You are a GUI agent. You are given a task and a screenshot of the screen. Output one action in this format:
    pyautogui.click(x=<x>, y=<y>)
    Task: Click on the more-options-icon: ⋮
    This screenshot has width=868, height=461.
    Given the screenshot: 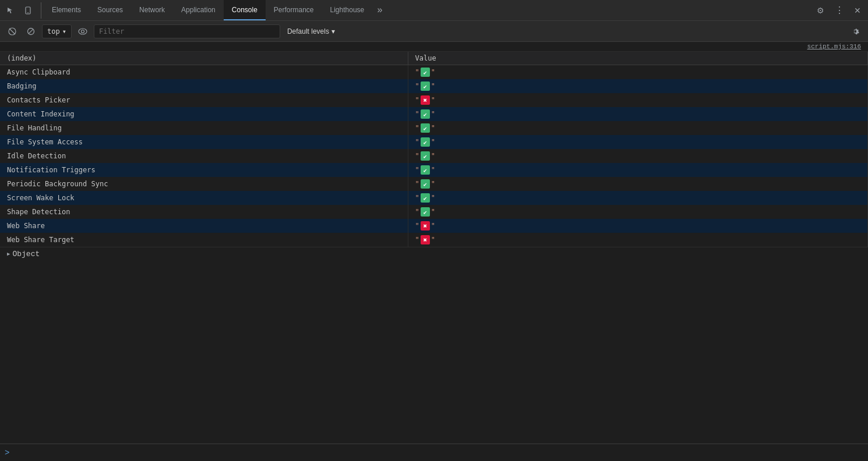 What is the action you would take?
    pyautogui.click(x=839, y=10)
    